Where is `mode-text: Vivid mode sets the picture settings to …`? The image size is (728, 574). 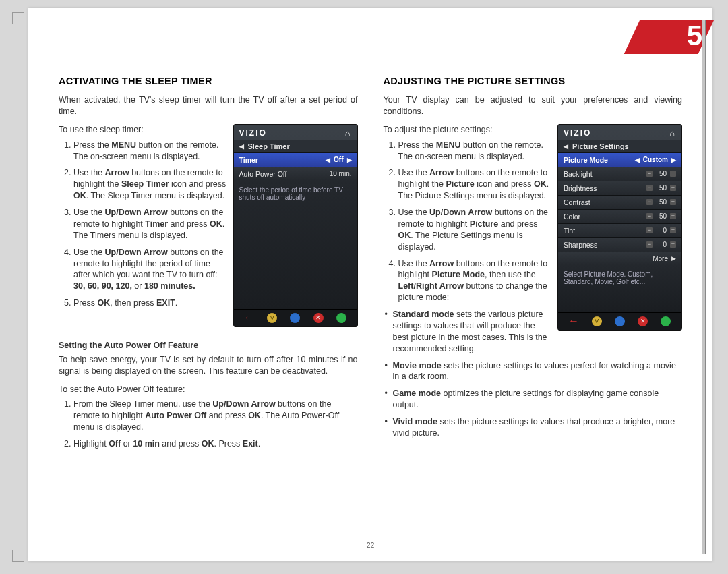
mode-text: Vivid mode sets the picture settings to … is located at coordinates (538, 428).